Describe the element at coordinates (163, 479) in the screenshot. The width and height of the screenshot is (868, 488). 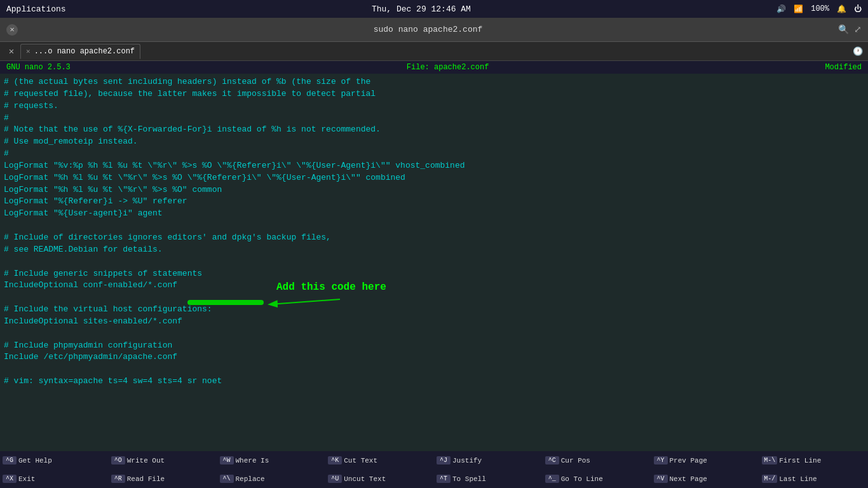
I see `shortcut-read-file: ^R Read File` at that location.